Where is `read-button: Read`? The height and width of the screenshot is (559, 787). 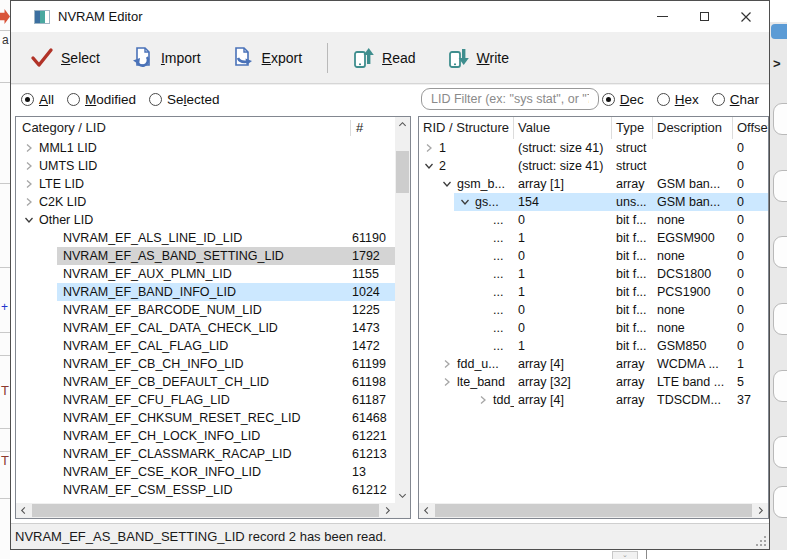 read-button: Read is located at coordinates (382, 58).